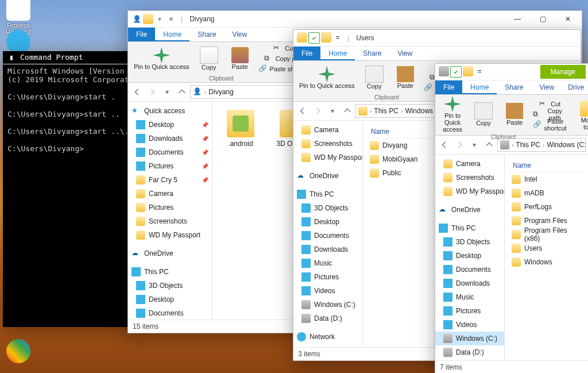 This screenshot has width=588, height=373. I want to click on nav-item: Desktop📌, so click(170, 125).